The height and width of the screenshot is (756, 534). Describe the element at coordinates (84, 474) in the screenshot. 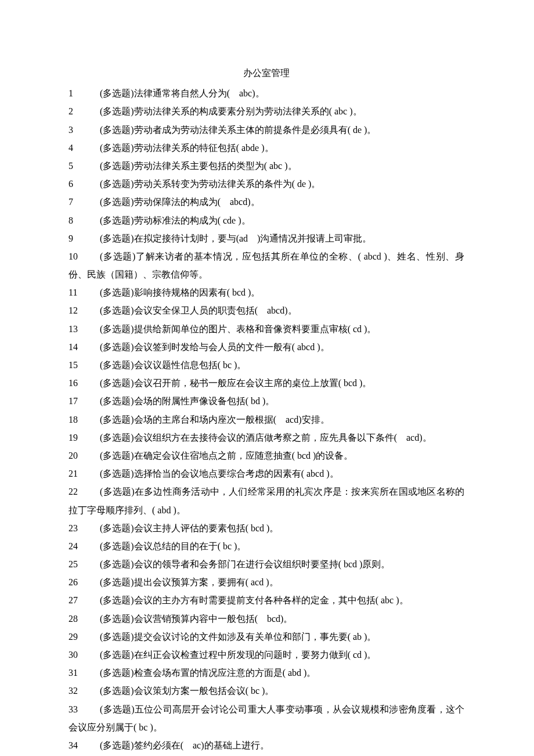

I see `item-number: 21` at that location.